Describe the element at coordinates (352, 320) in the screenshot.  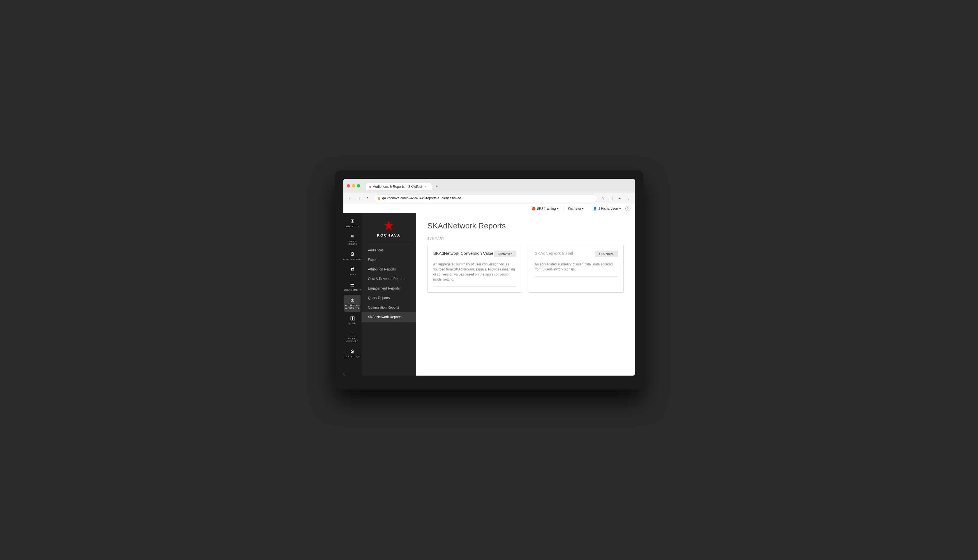
I see `sidebar-item-query: ◫ QUERY` at that location.